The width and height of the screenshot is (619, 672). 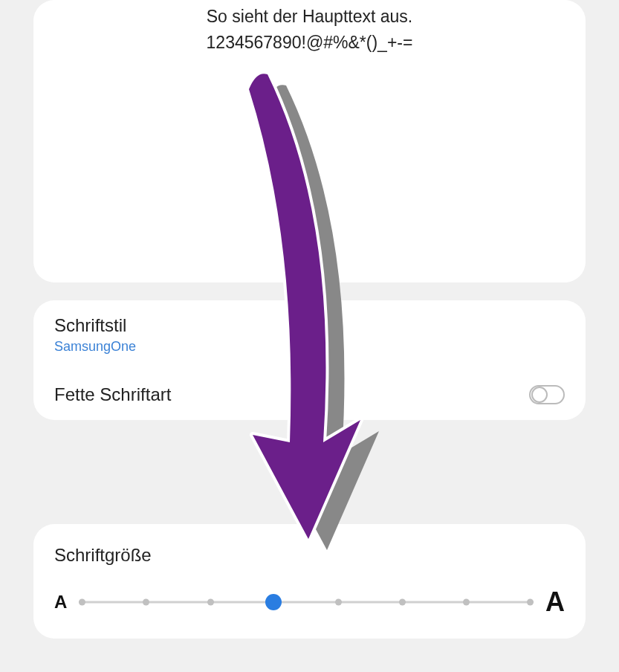 What do you see at coordinates (61, 602) in the screenshot?
I see `small-a-icon: A` at bounding box center [61, 602].